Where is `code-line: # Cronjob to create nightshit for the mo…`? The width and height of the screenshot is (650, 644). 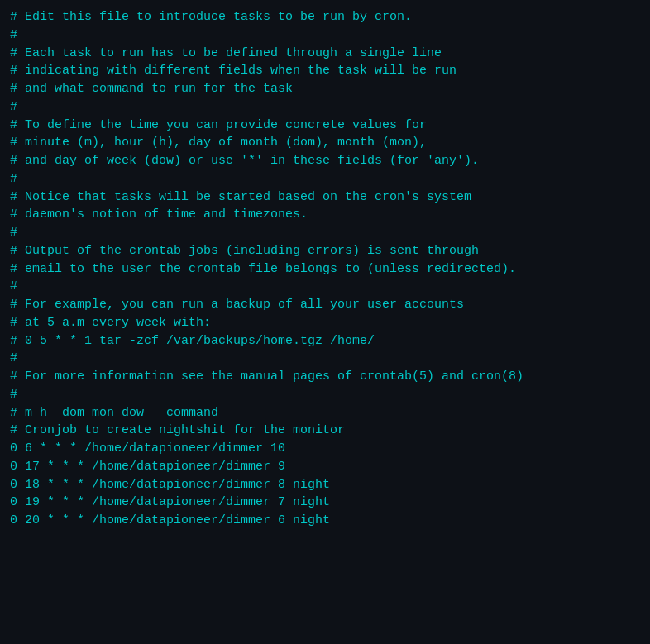 code-line: # Cronjob to create nightshit for the mo… is located at coordinates (325, 431).